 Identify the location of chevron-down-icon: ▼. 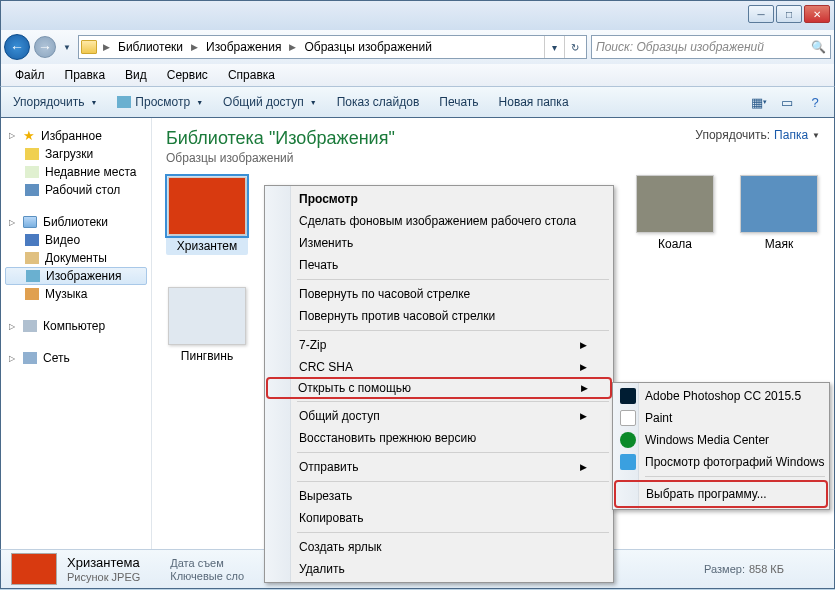
(816, 136).